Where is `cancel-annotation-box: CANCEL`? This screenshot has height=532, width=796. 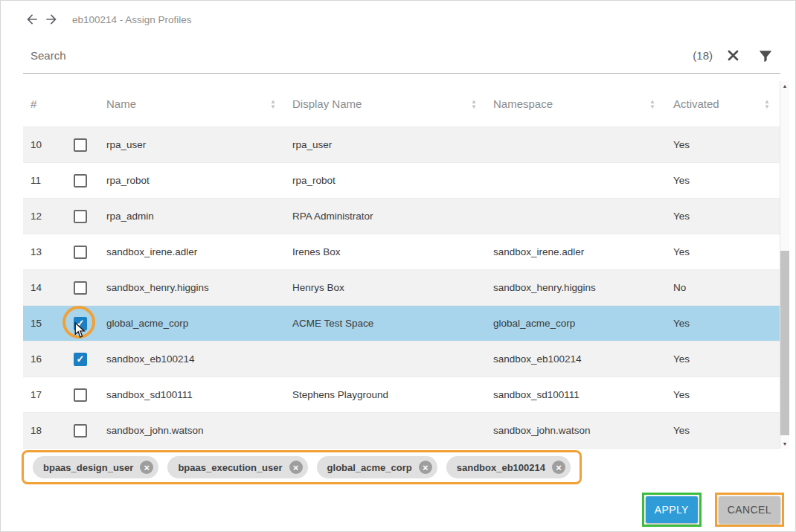
cancel-annotation-box: CANCEL is located at coordinates (750, 510).